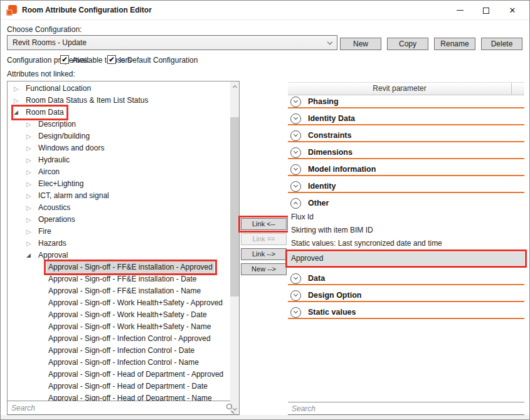  I want to click on tree-item-label: Hazards, so click(53, 243).